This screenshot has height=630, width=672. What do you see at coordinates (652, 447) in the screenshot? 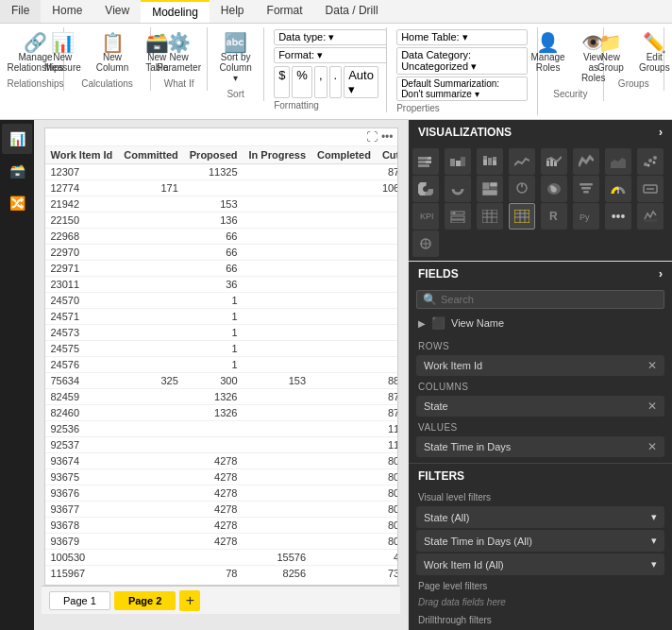
I see `values-pill-remove: ✕` at bounding box center [652, 447].